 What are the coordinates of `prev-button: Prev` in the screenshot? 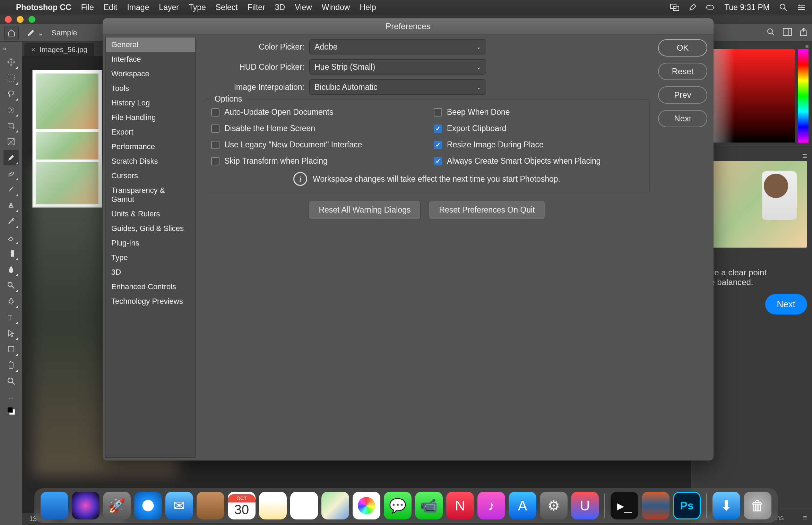 It's located at (683, 95).